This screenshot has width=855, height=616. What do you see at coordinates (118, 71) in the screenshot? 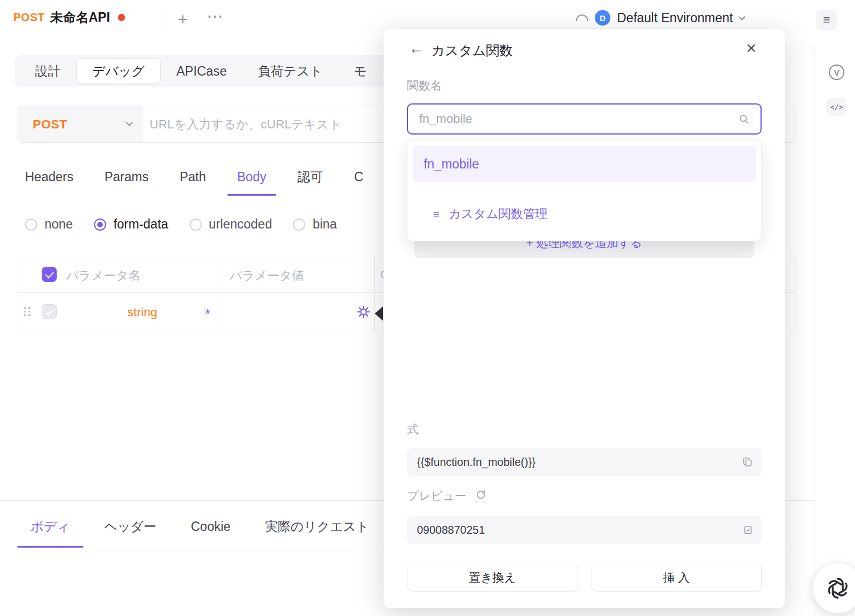
I see `tab-debug: デバッグ` at bounding box center [118, 71].